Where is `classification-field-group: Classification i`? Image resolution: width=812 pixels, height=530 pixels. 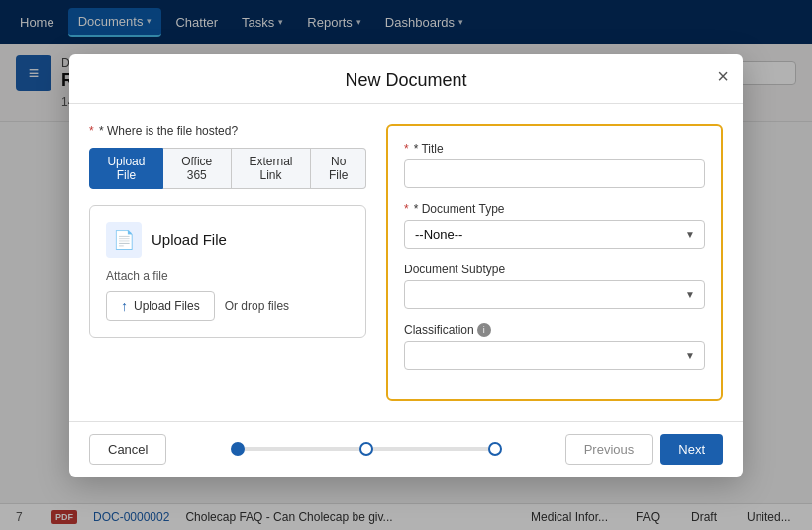
classification-field-group: Classification i is located at coordinates (555, 347).